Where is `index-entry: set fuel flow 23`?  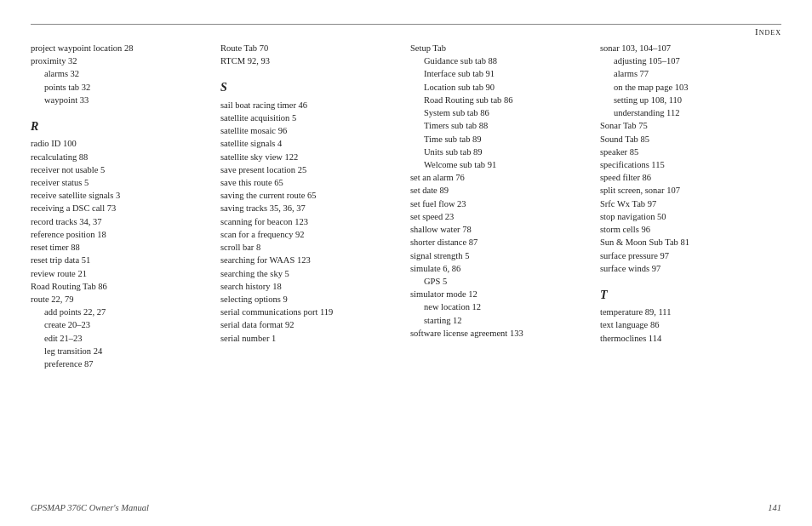
index-entry: set fuel flow 23 is located at coordinates (500, 204).